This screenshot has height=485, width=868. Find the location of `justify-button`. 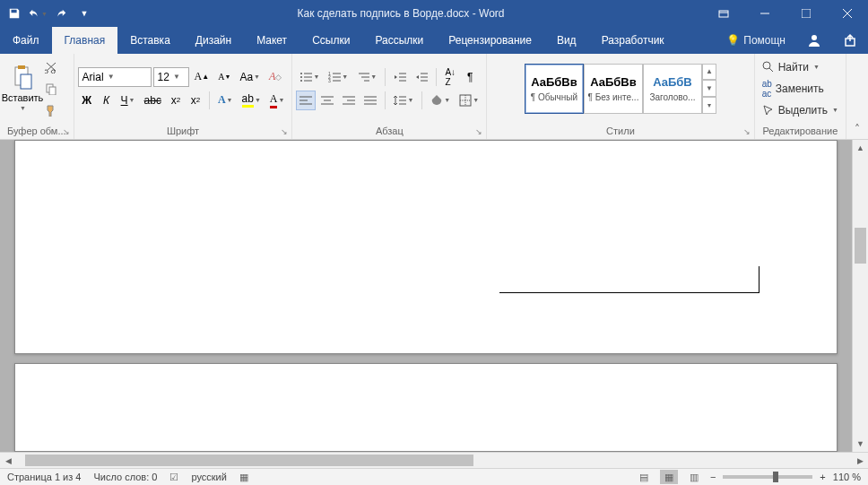

justify-button is located at coordinates (370, 100).